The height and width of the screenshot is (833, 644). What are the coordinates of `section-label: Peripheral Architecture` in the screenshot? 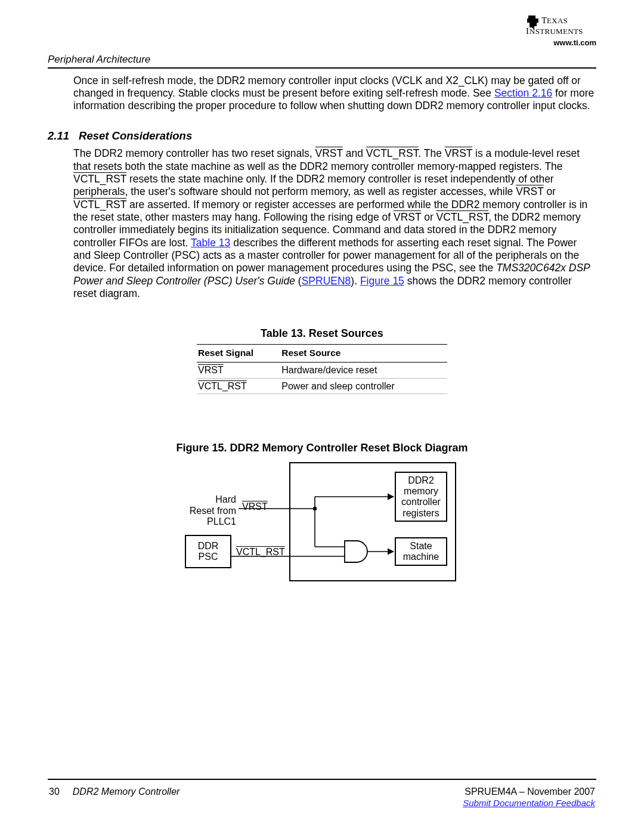 It's located at (322, 60).